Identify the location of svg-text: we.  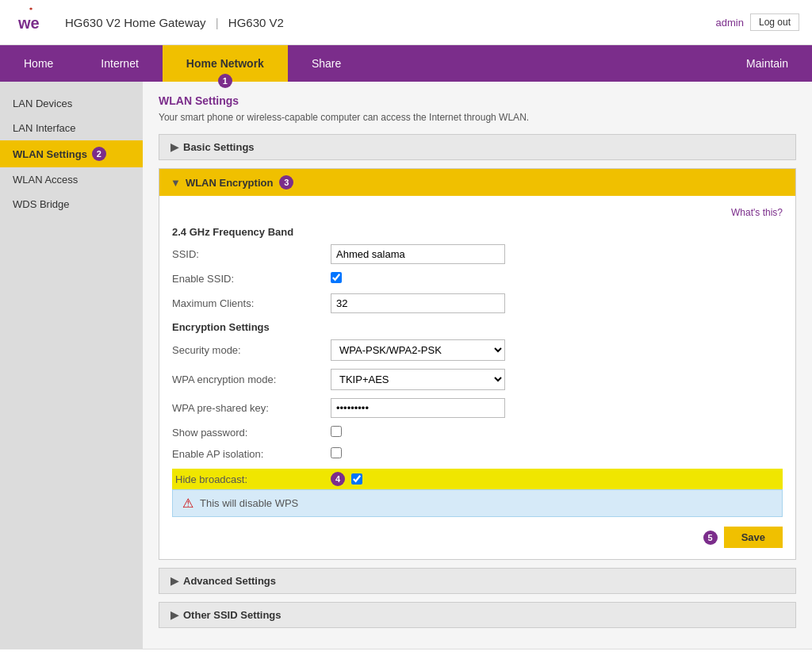
(29, 23).